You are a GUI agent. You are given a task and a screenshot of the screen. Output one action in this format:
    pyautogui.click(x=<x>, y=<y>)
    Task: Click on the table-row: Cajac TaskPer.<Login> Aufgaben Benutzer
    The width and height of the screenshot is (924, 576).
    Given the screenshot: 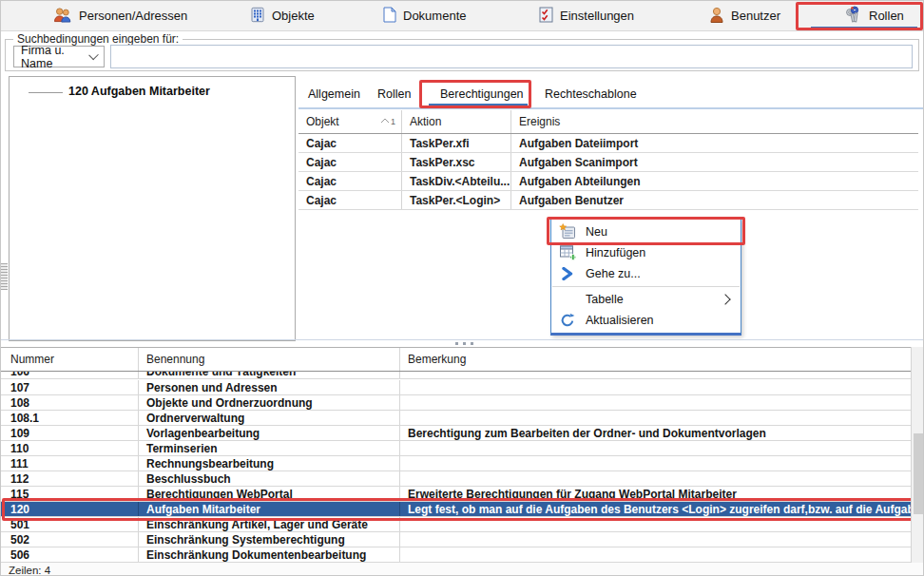 What is the action you would take?
    pyautogui.click(x=608, y=201)
    